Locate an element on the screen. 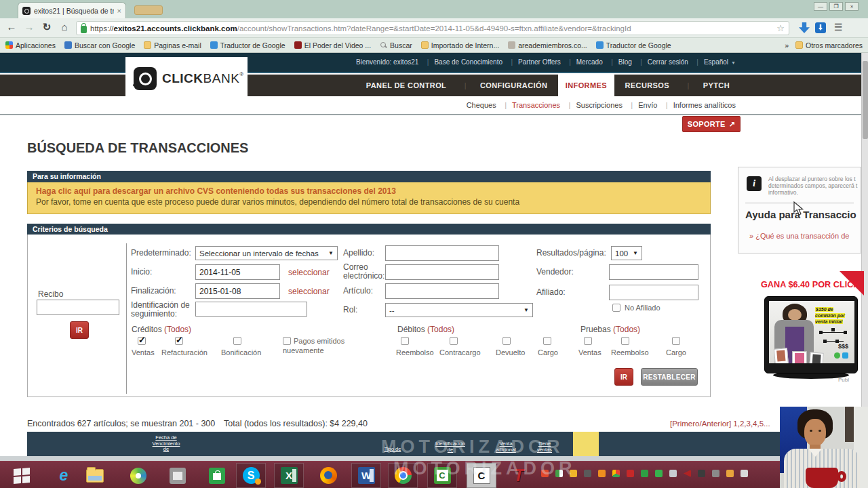  csv-download-link: Haga clic aquí para descargar un archivo… is located at coordinates (373, 191).